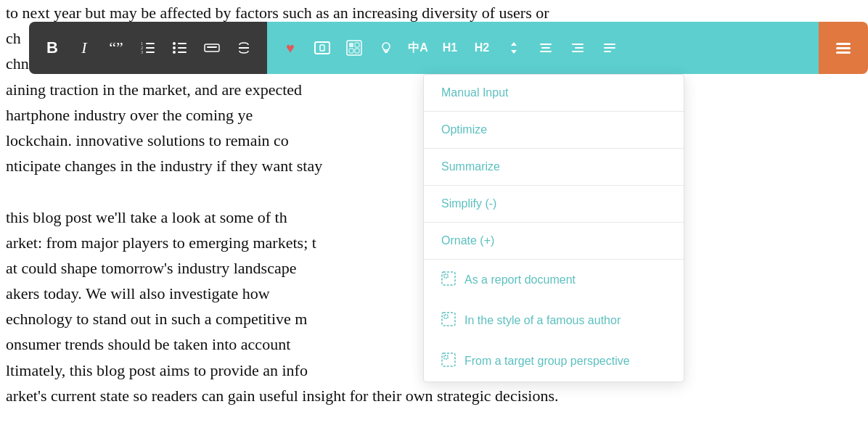 The height and width of the screenshot is (441, 868). I want to click on summarize-item: Summarize, so click(554, 167).